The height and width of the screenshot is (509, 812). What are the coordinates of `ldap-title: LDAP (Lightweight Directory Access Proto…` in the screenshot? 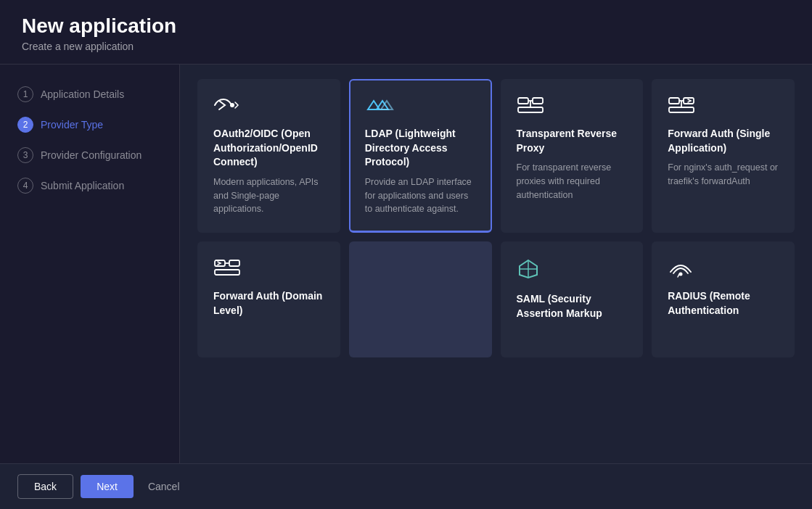 It's located at (421, 148).